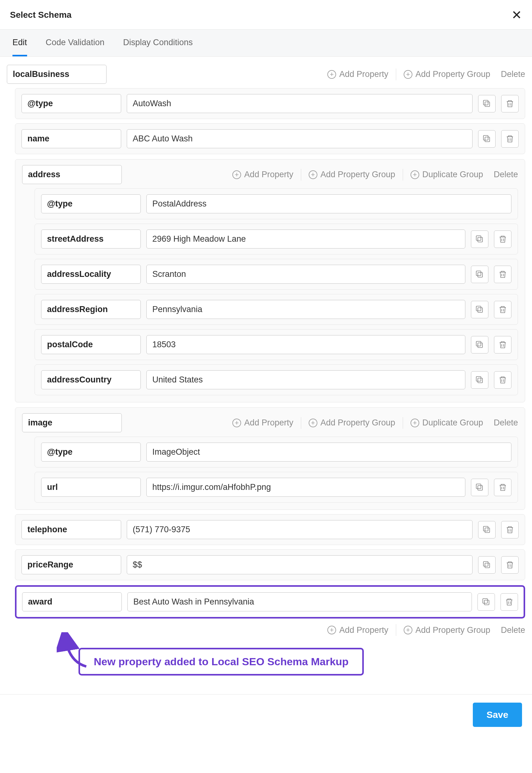  Describe the element at coordinates (158, 43) in the screenshot. I see `tab-display-conditions: Display Conditions` at that location.